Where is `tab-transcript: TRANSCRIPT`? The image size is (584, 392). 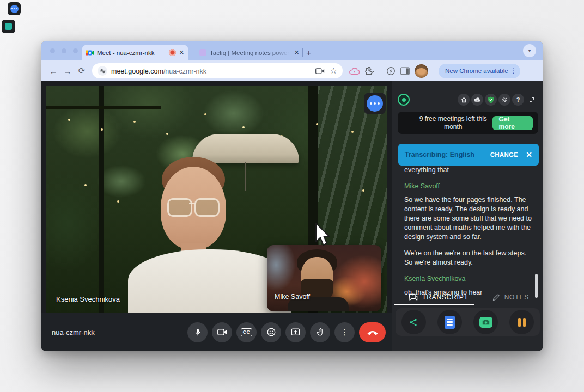
tab-transcript: TRANSCRIPT is located at coordinates (439, 297).